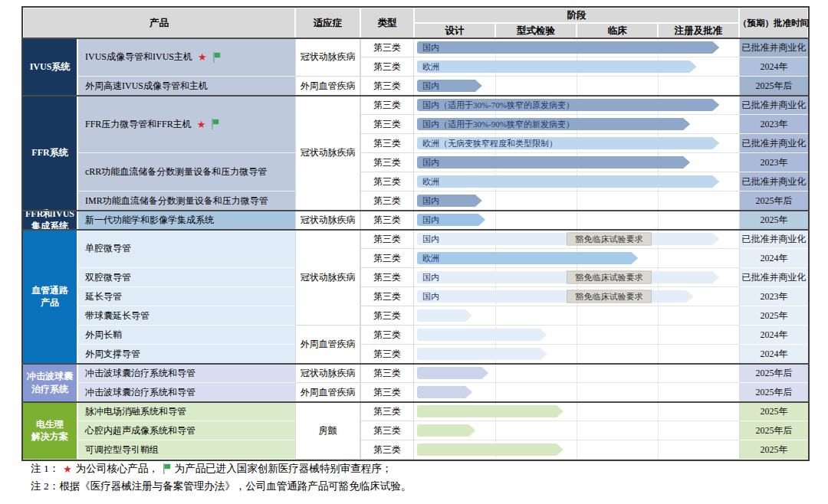 This screenshot has width=828, height=504. What do you see at coordinates (138, 124) in the screenshot?
I see `product-name: FFR压力微导管和FFR主机` at bounding box center [138, 124].